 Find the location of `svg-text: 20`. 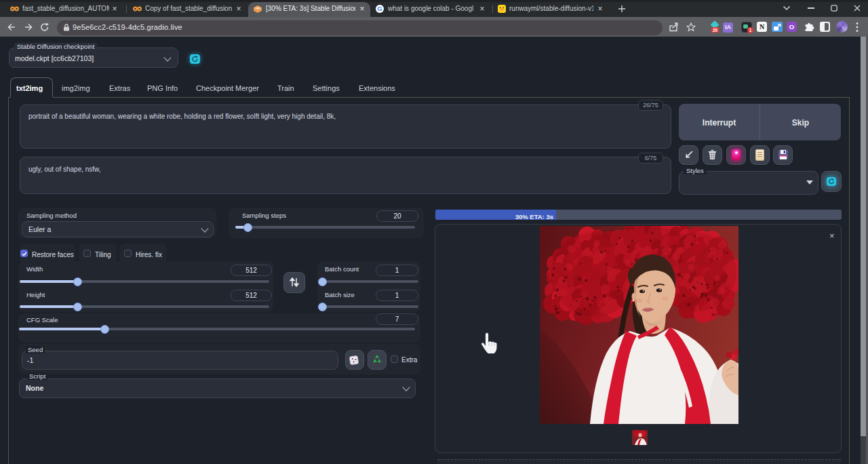

svg-text: 20 is located at coordinates (715, 30).